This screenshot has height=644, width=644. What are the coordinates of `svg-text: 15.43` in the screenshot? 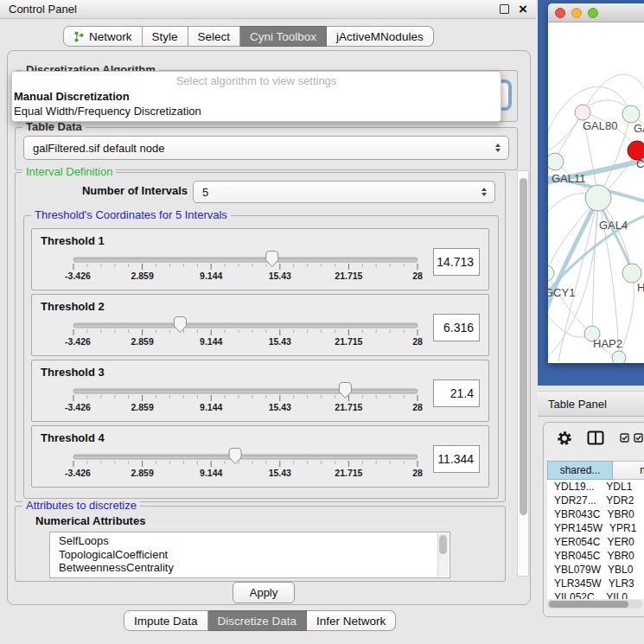 It's located at (280, 276).